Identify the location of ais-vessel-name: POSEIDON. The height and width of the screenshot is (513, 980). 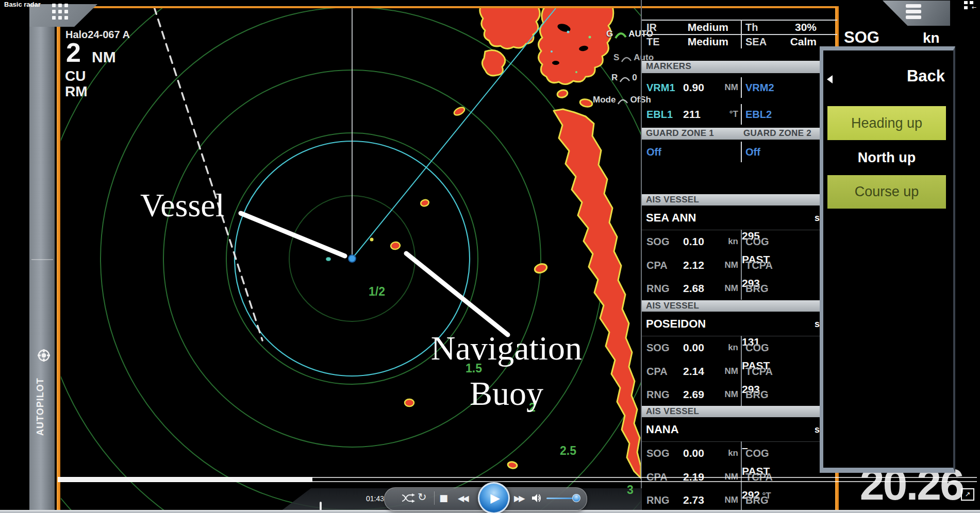
(676, 324).